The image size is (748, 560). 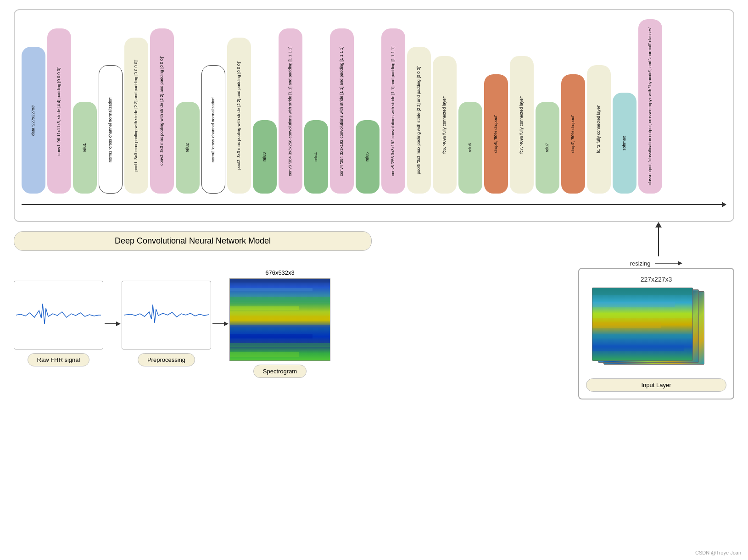 What do you see at coordinates (280, 320) in the screenshot?
I see `spectrogram-svg` at bounding box center [280, 320].